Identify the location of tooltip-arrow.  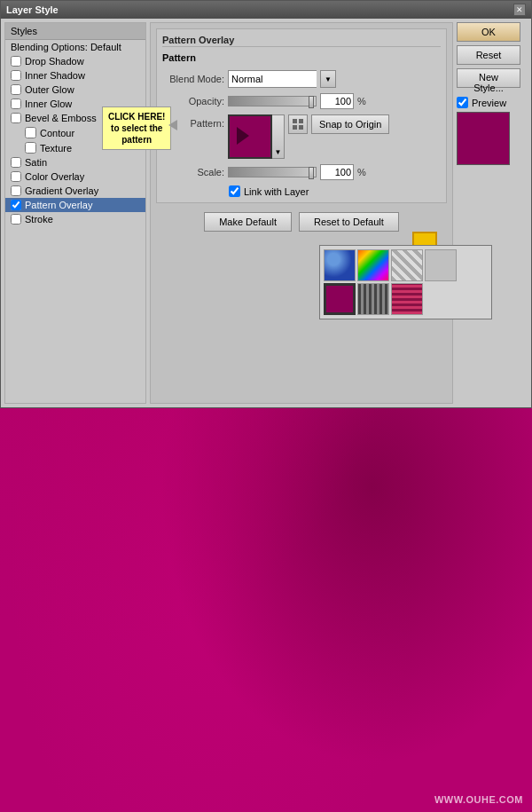
(173, 125).